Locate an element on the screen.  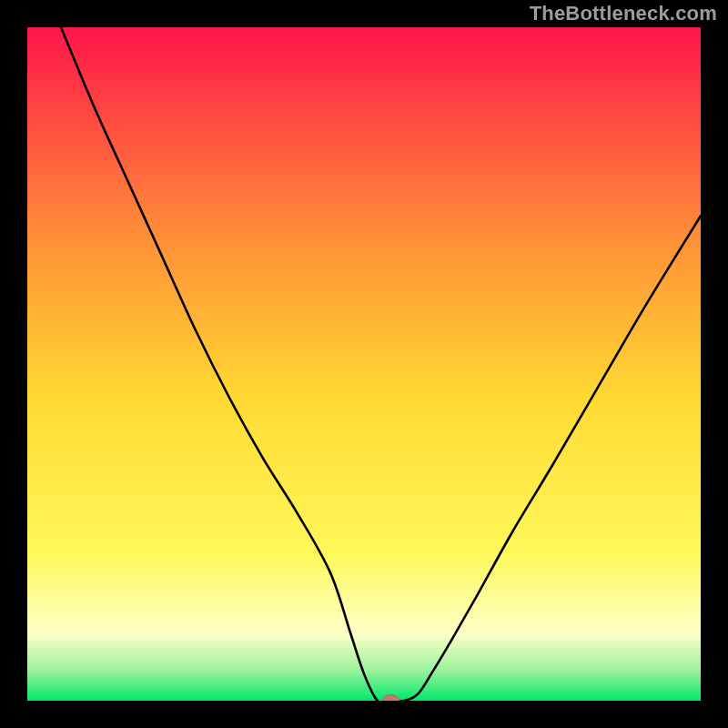
watermark-text: TheBottleneck.com is located at coordinates (623, 14).